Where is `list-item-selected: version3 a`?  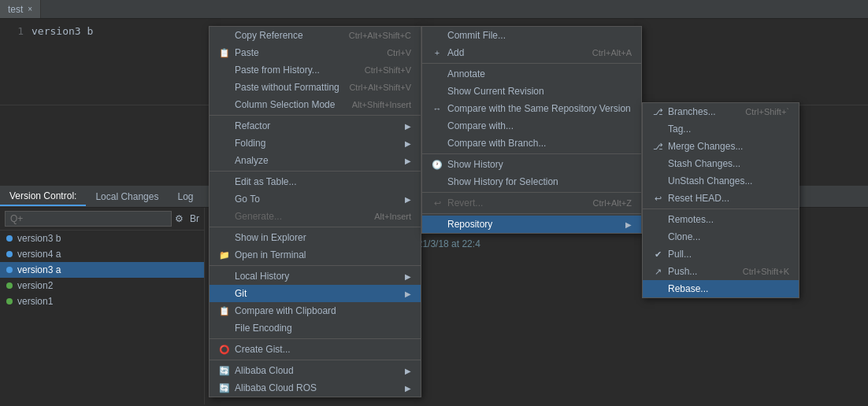 list-item-selected: version3 a is located at coordinates (102, 270).